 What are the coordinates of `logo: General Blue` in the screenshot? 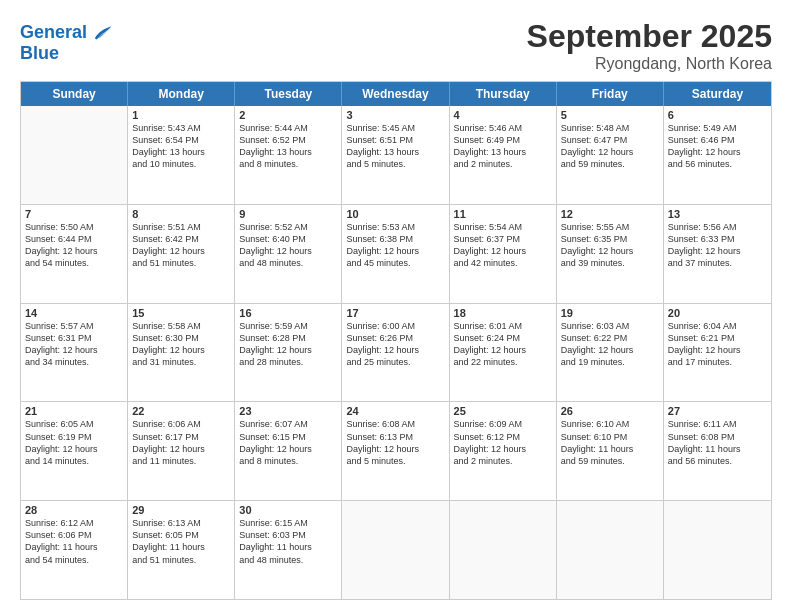 It's located at (66, 43).